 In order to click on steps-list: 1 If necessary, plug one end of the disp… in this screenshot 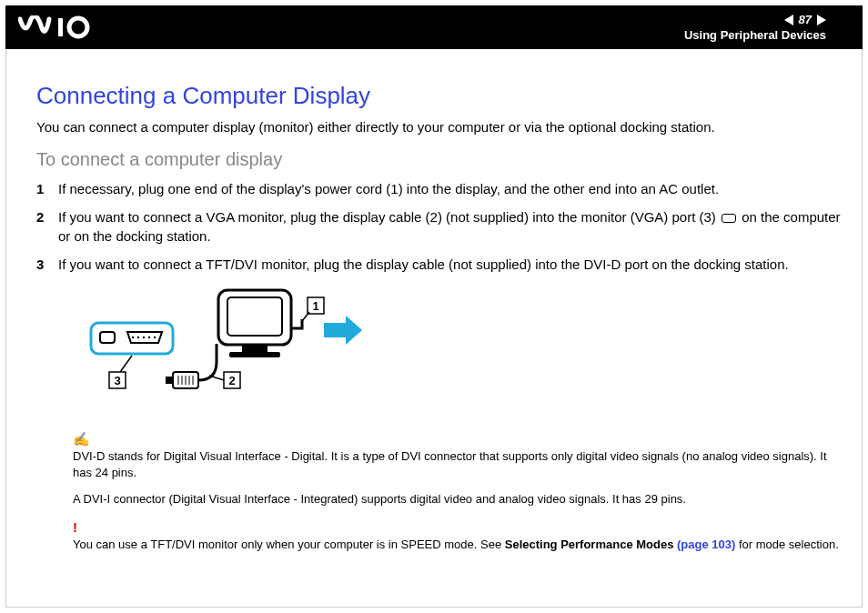, I will do `click(439, 226)`.